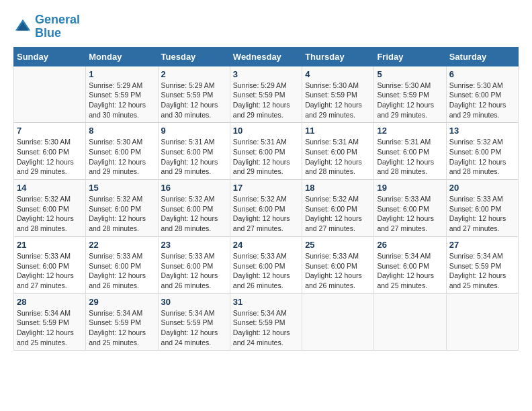 The height and width of the screenshot is (411, 532). What do you see at coordinates (482, 152) in the screenshot?
I see `calendar-cell: 13Sunrise: 5:32 AM Sunset: 6:00 PM Dayli…` at bounding box center [482, 152].